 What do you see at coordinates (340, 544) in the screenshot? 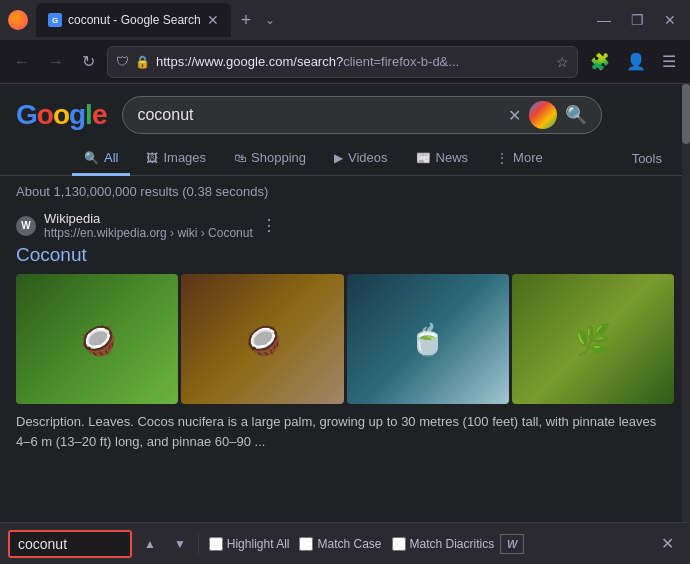
I see `match-case-group: Match Case` at bounding box center [340, 544].